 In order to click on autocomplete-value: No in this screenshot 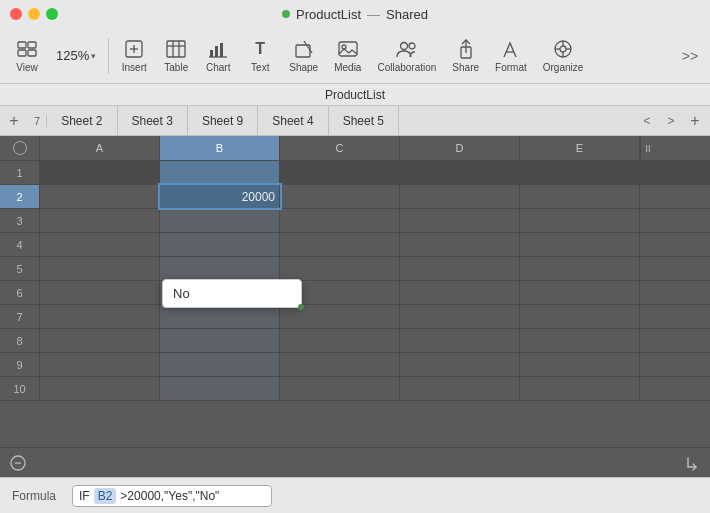, I will do `click(182, 294)`.